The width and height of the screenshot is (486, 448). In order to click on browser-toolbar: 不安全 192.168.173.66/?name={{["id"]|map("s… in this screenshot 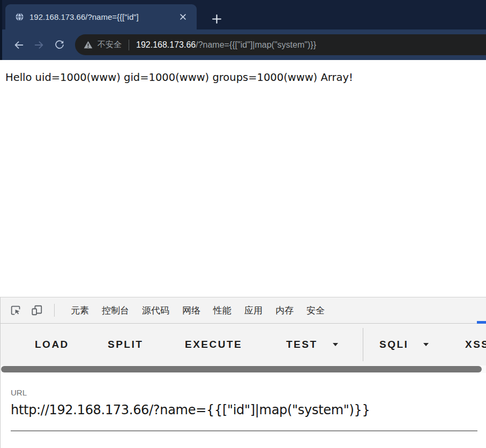, I will do `click(243, 45)`.